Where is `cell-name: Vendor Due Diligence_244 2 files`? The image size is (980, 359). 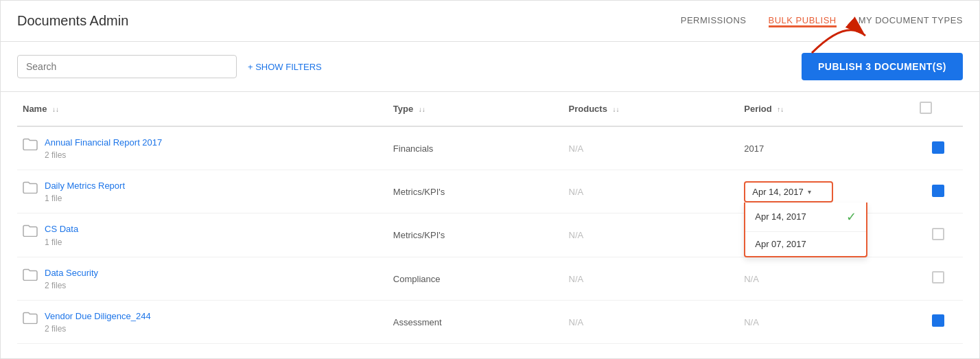
cell-name: Vendor Due Diligence_244 2 files is located at coordinates (202, 321).